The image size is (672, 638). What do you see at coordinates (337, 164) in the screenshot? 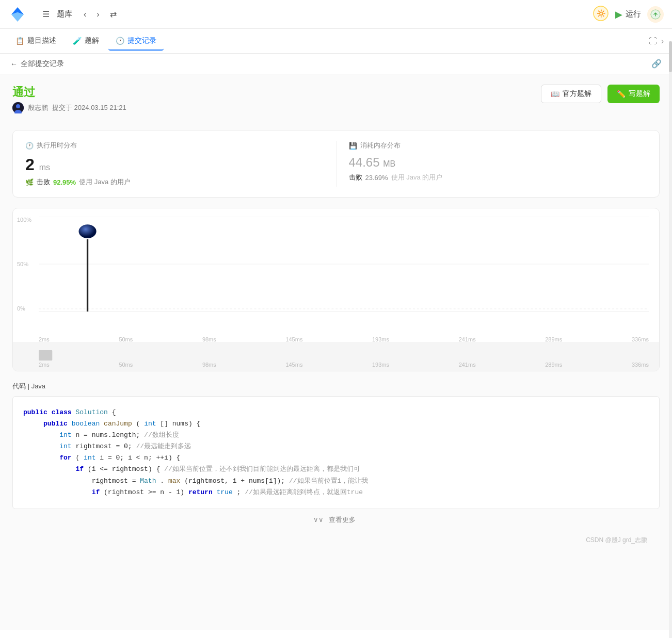
I see `stats-divider` at bounding box center [337, 164].